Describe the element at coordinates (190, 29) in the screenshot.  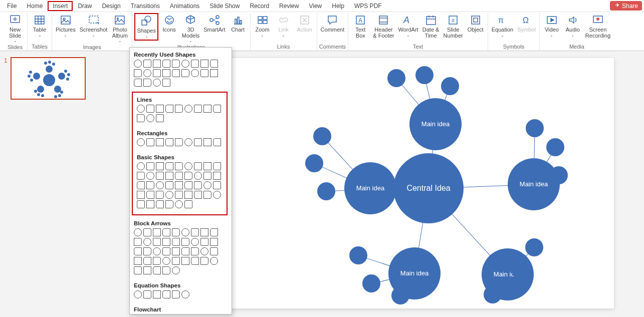
I see `3d-models-button: 3D Models⌄` at that location.